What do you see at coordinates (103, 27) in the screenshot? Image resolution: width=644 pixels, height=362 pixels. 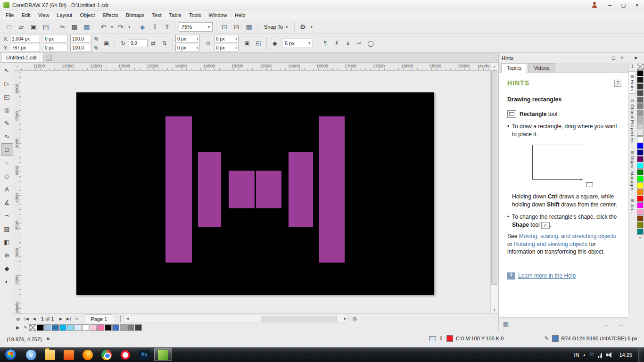 I see `undo-icon: ↶` at bounding box center [103, 27].